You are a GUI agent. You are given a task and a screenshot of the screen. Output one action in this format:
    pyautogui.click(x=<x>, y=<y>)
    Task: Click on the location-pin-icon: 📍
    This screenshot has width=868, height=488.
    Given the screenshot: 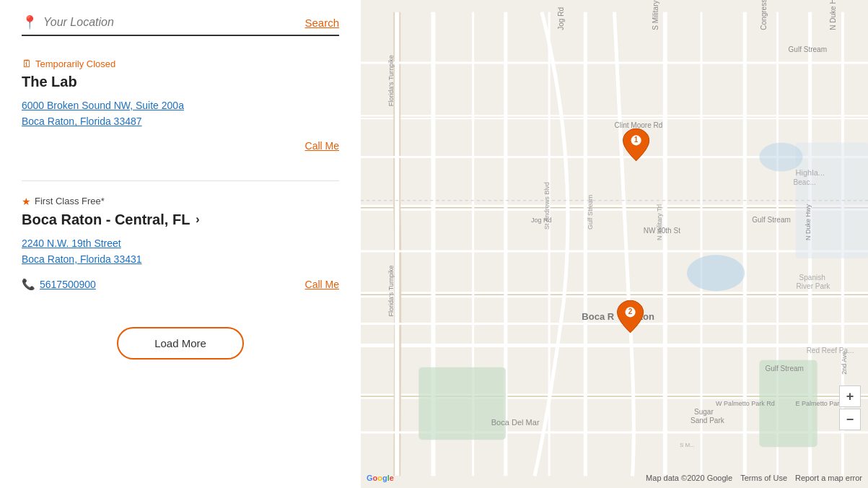 What is the action you would take?
    pyautogui.click(x=30, y=22)
    